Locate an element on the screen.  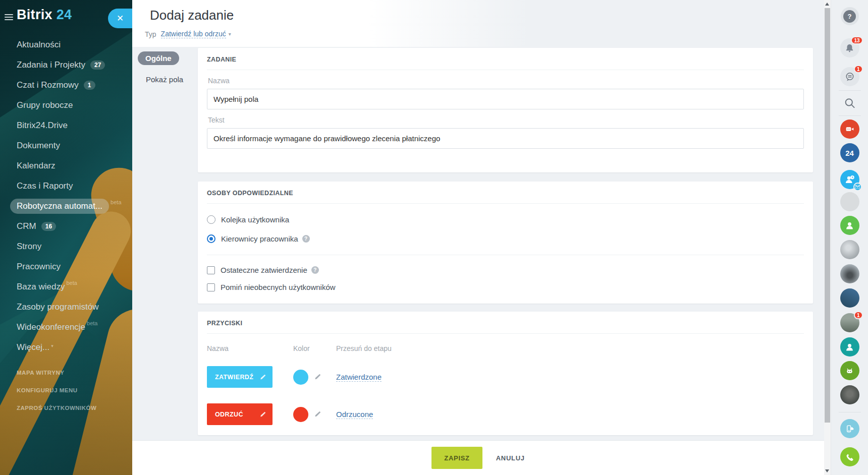
sidebar-item-crm: CRM16 is located at coordinates (66, 226).